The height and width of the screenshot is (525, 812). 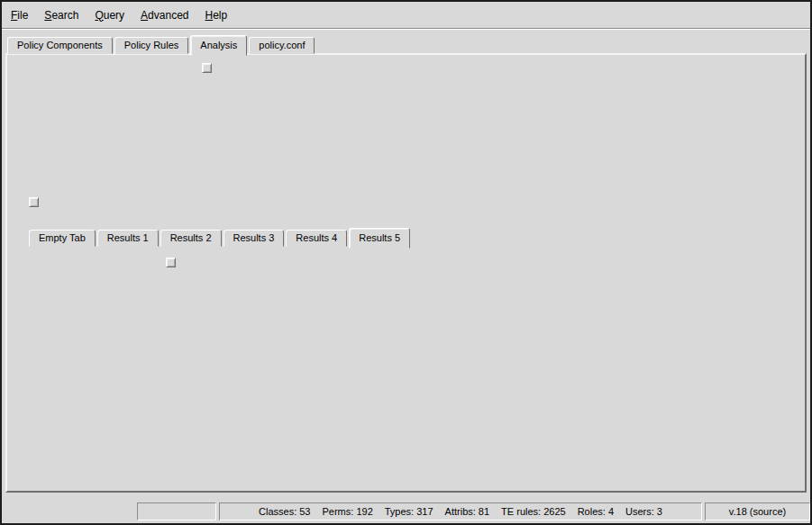 What do you see at coordinates (406, 15) in the screenshot?
I see `menubar: File Search Query Advanced Help` at bounding box center [406, 15].